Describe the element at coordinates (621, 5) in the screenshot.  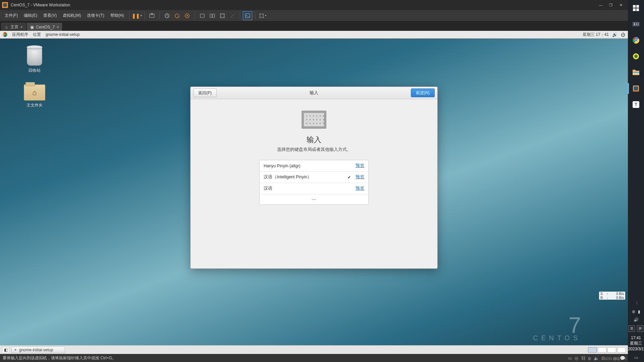
I see `close-button: ✕` at that location.